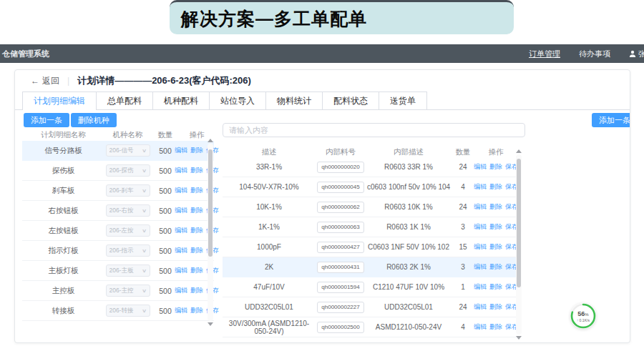 The image size is (644, 351). I want to click on menu-todo: 待办事项, so click(595, 54).